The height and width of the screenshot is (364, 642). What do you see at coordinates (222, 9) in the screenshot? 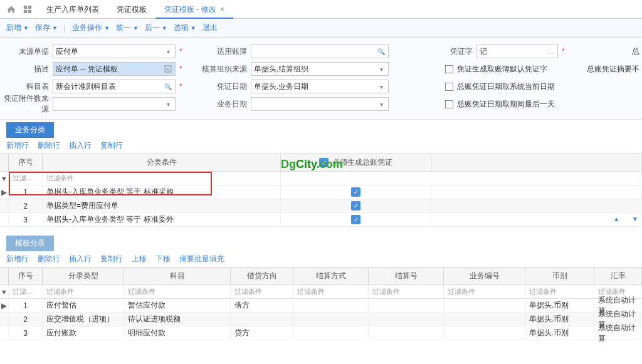
I see `close-icon: ×` at bounding box center [222, 9].